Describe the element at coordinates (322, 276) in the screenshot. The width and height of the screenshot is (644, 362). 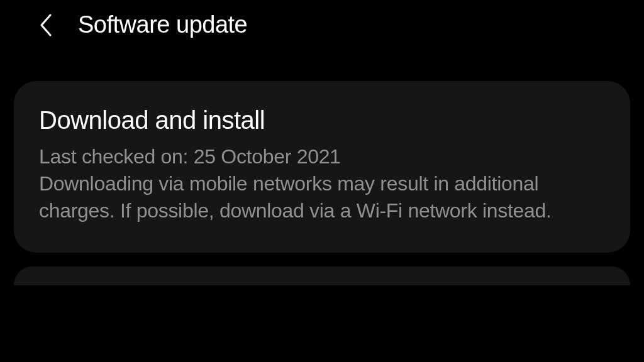
I see `next-card-peek` at that location.